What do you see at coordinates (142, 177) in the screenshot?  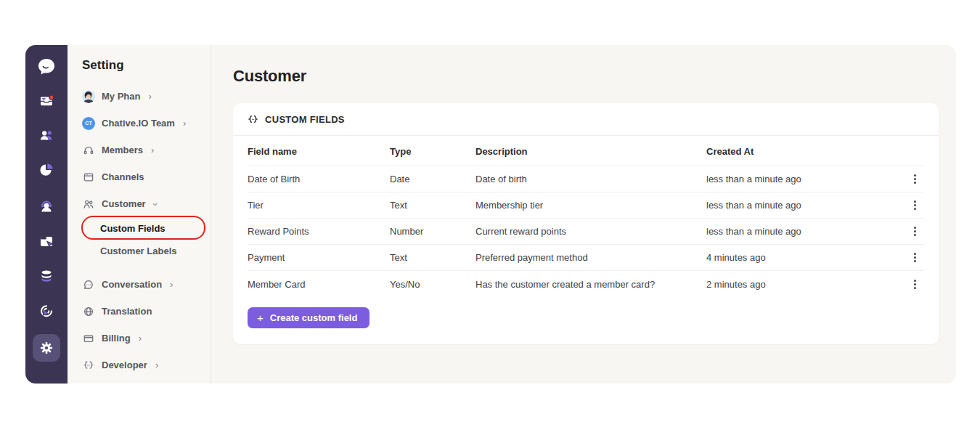 I see `sidebar-item-channels: Channels` at bounding box center [142, 177].